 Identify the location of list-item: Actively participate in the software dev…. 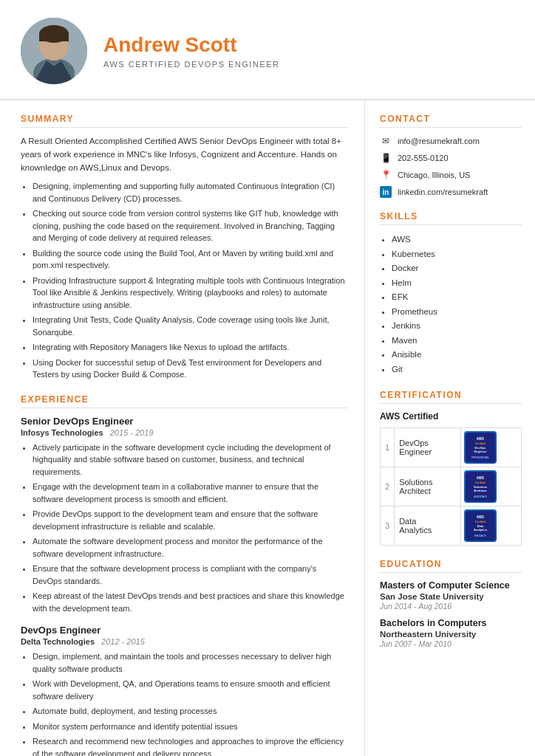
(191, 460).